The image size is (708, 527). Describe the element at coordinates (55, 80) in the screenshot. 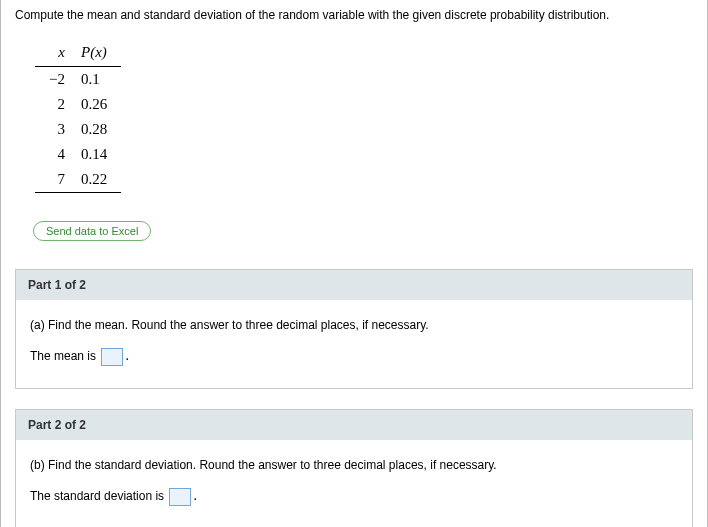

I see `cell-x: −2` at that location.